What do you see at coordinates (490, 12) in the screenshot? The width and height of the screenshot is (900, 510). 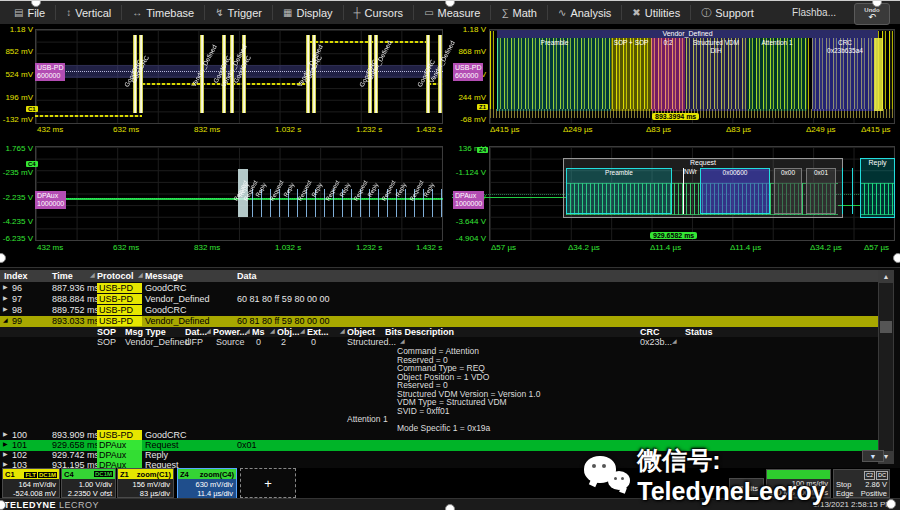 I see `menu-separator` at bounding box center [490, 12].